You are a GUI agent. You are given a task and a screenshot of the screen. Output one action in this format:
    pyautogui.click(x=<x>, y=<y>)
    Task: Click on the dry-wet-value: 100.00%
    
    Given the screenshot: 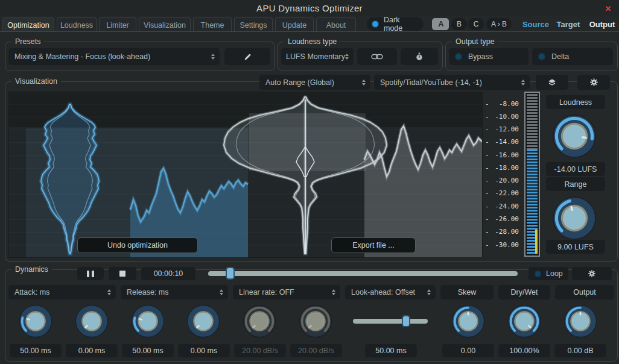 What is the action you would take?
    pyautogui.click(x=524, y=351)
    